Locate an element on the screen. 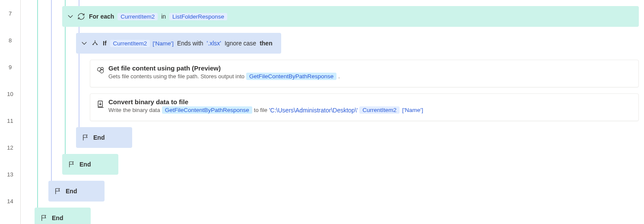 The width and height of the screenshot is (644, 224). line-number: 14 is located at coordinates (10, 201).